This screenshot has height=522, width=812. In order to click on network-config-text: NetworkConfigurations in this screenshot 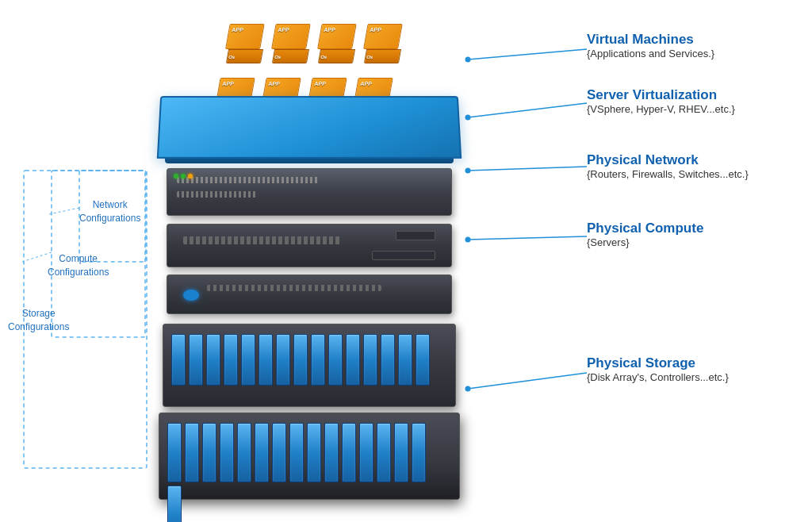, I will do `click(109, 211)`.